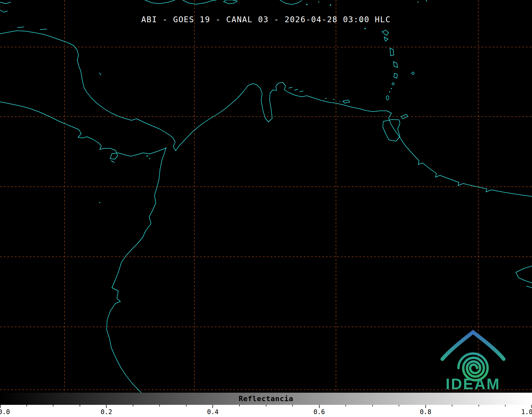 This screenshot has height=417, width=532. I want to click on colorbar: Reflectancia, so click(266, 399).